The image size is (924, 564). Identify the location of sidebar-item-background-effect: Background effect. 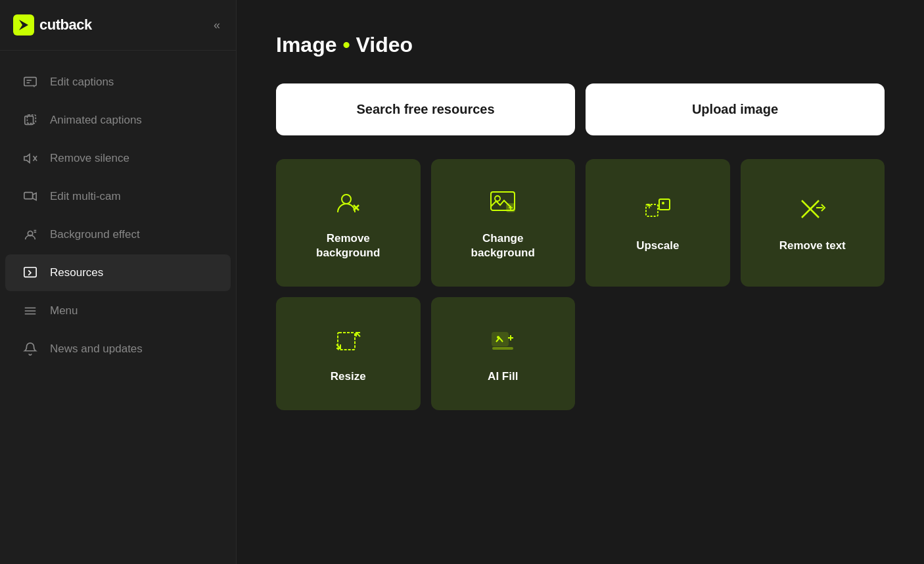
(118, 235).